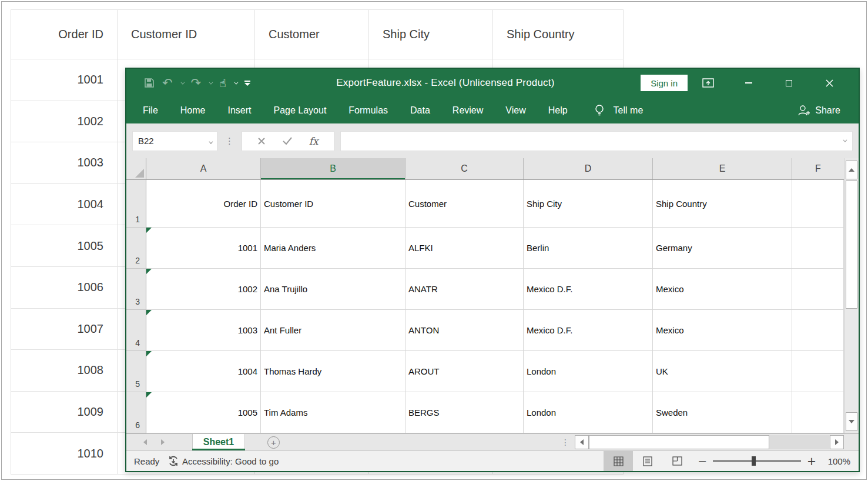  I want to click on cell-e4: Mexico, so click(723, 330).